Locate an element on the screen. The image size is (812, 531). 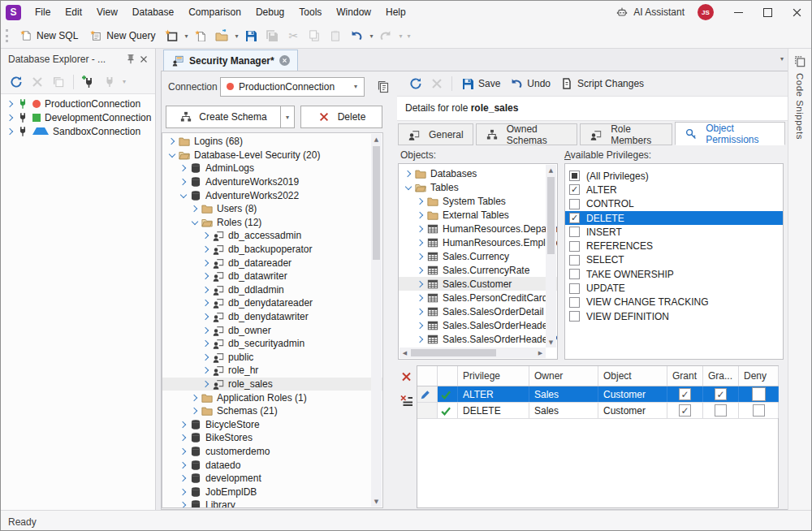
paste-button is located at coordinates (335, 36).